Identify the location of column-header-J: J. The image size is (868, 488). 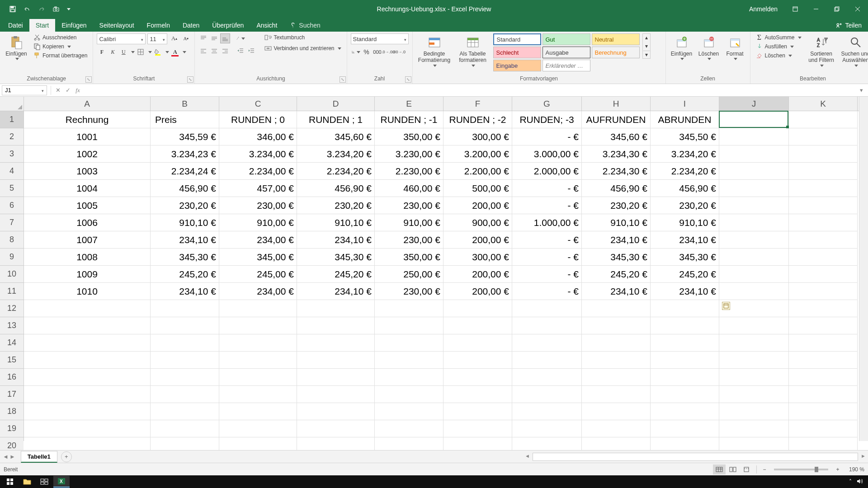
(754, 104).